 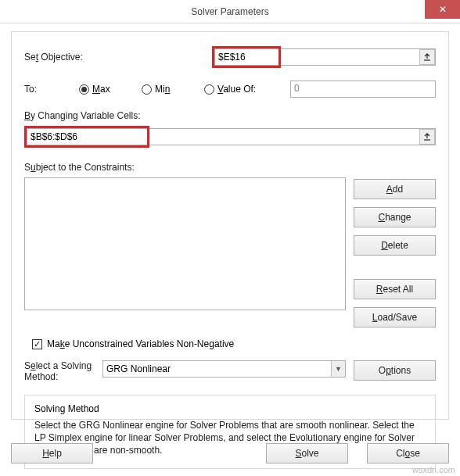 What do you see at coordinates (234, 344) in the screenshot?
I see `nonneg-row: ✓ Make Unconstrained Variables Non-Negat…` at bounding box center [234, 344].